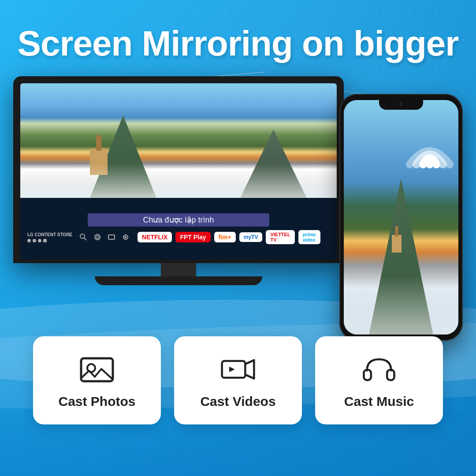  I want to click on photo-icon, so click(97, 369).